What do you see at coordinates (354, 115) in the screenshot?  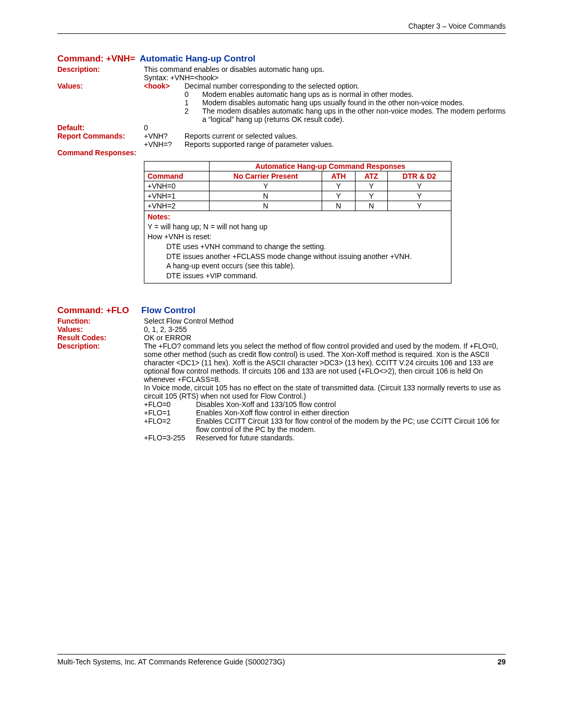 I see `vnh-opt2-t: The modem disables automatic hang ups in…` at bounding box center [354, 115].